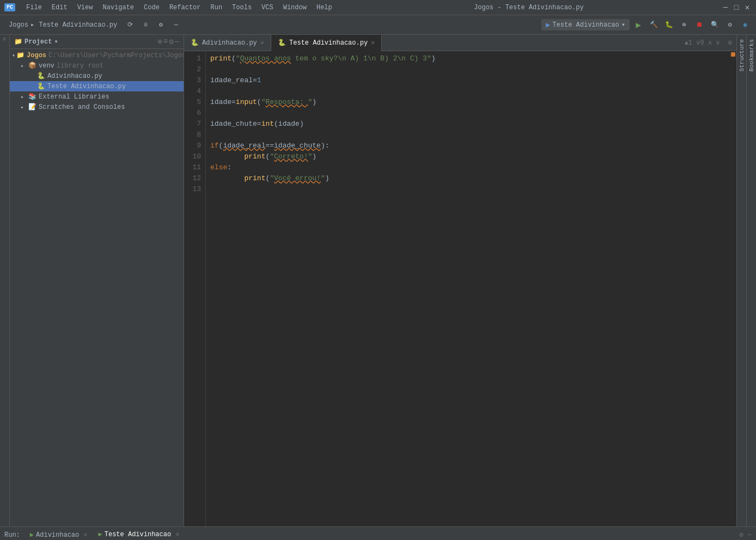 The height and width of the screenshot is (540, 756). What do you see at coordinates (194, 91) in the screenshot?
I see `line-num-4: 4` at bounding box center [194, 91].